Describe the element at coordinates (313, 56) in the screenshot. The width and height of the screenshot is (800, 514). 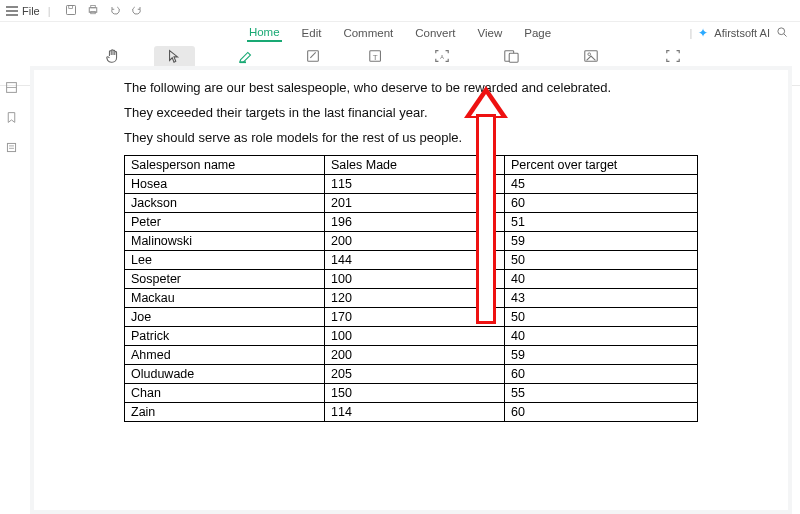
I see `edit-icon` at that location.